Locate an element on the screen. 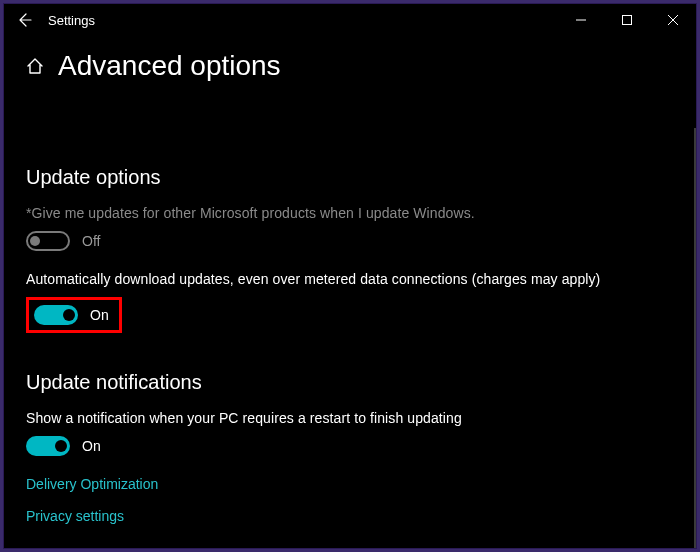  update-notifications-heading: Update notifications is located at coordinates (350, 382).